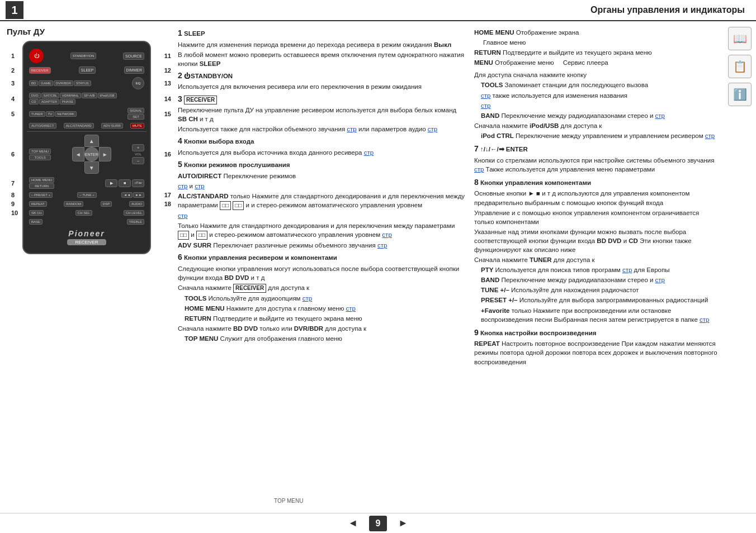 This screenshot has height=533, width=756. What do you see at coordinates (89, 96) in the screenshot?
I see `sp-btn: SP-A/B` at bounding box center [89, 96].